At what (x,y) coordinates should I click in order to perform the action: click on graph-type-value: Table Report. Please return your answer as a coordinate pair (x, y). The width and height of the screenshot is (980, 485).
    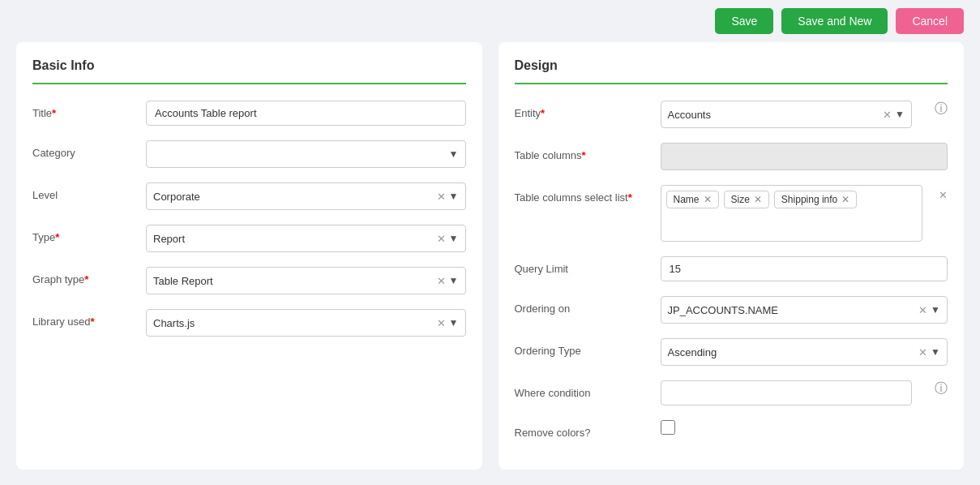
    Looking at the image, I should click on (295, 281).